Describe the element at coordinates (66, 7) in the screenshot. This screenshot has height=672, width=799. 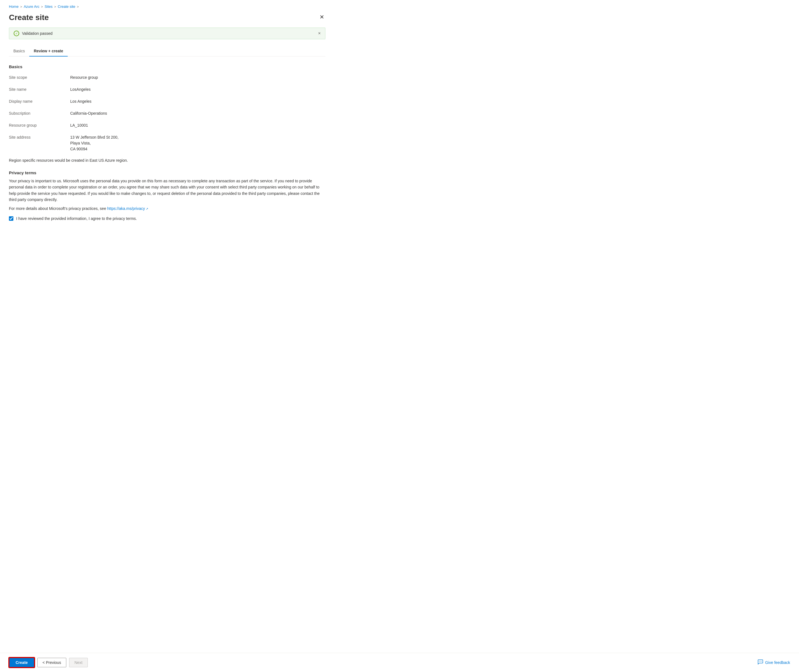
I see `breadcrumb-create-site: Create site` at that location.